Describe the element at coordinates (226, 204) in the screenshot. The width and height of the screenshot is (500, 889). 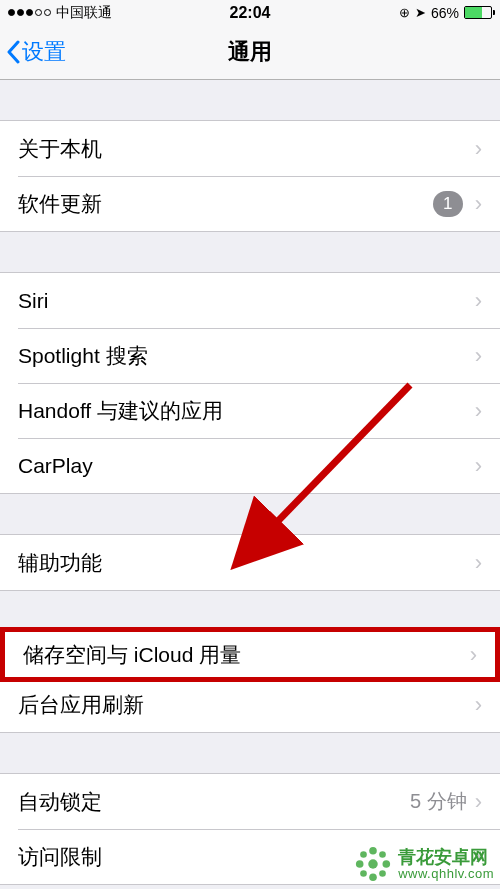
I see `cell-label: 软件更新` at that location.